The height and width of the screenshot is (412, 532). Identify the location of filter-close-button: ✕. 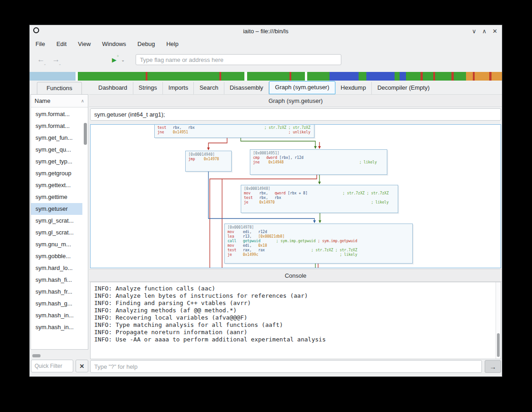
(82, 366).